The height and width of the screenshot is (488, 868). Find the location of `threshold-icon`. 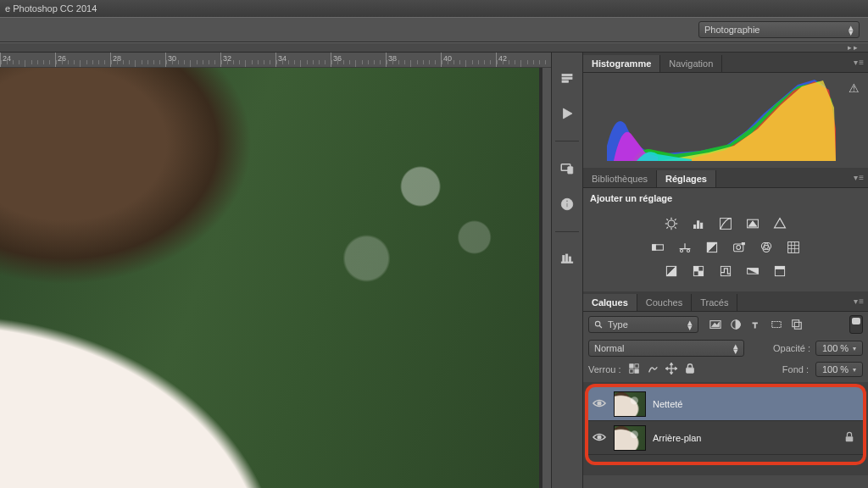

threshold-icon is located at coordinates (726, 271).